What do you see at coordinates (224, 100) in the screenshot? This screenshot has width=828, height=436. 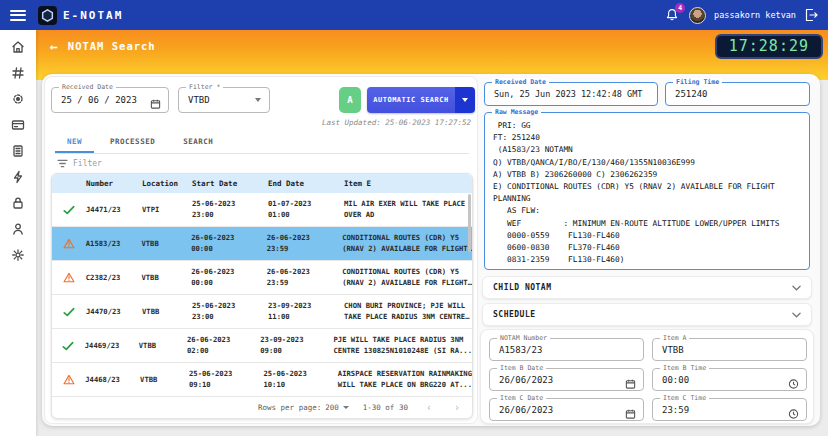 I see `filter-select: Filter * VTBD` at bounding box center [224, 100].